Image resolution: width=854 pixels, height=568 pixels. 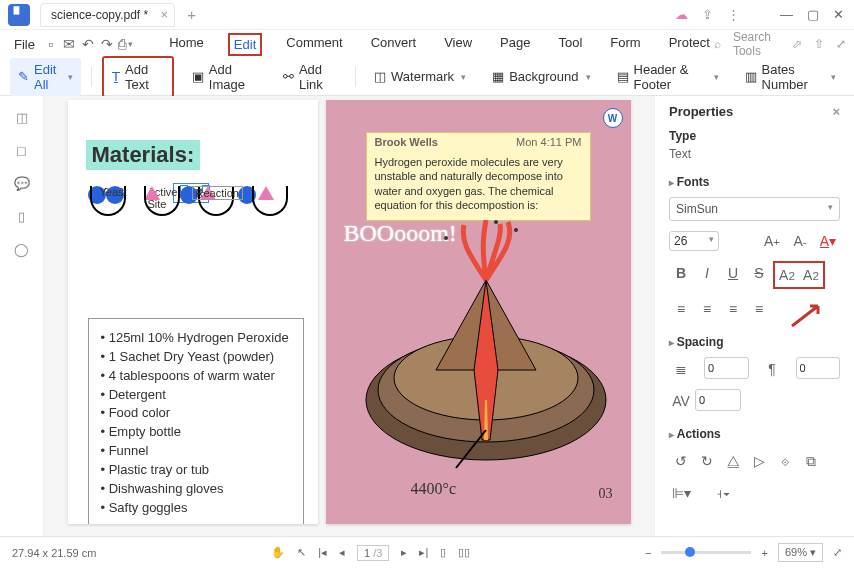 What do you see at coordinates (706, 552) in the screenshot?
I see `zoom-slider` at bounding box center [706, 552].